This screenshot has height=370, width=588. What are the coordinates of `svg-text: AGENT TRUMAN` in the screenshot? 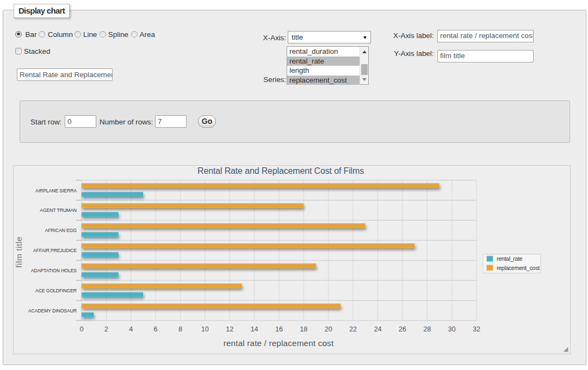 It's located at (58, 210).